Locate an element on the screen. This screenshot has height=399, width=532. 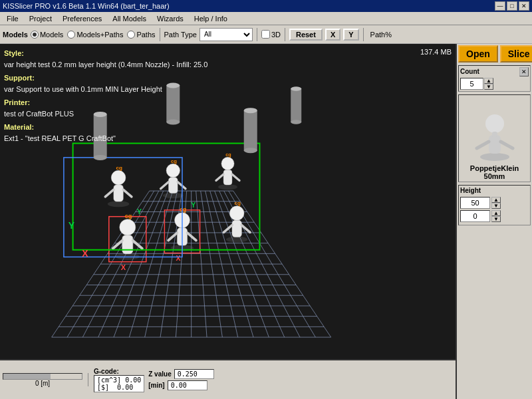
3d-checkbox-label: 3D is located at coordinates (271, 35).